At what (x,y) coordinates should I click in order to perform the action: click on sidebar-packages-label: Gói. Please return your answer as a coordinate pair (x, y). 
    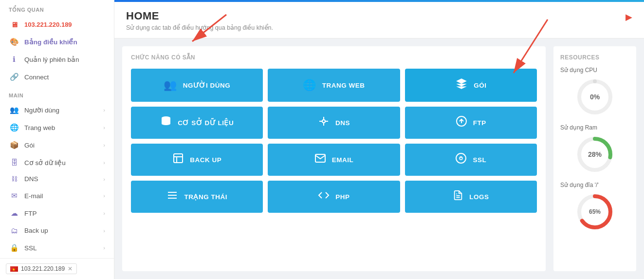
    Looking at the image, I should click on (64, 145).